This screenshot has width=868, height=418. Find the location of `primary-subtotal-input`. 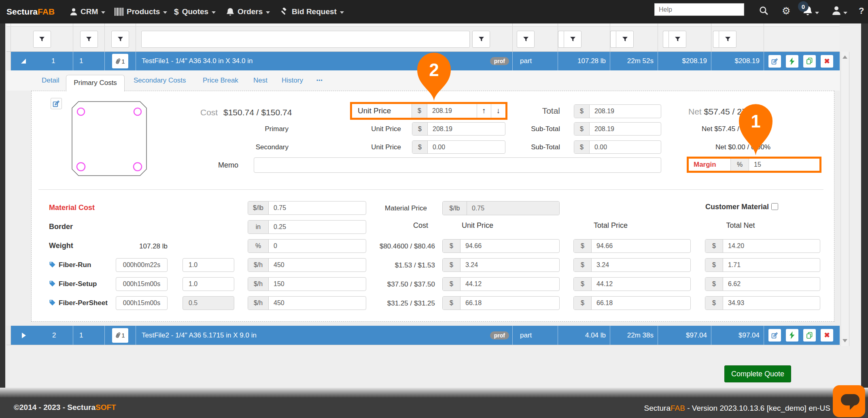

primary-subtotal-input is located at coordinates (625, 129).